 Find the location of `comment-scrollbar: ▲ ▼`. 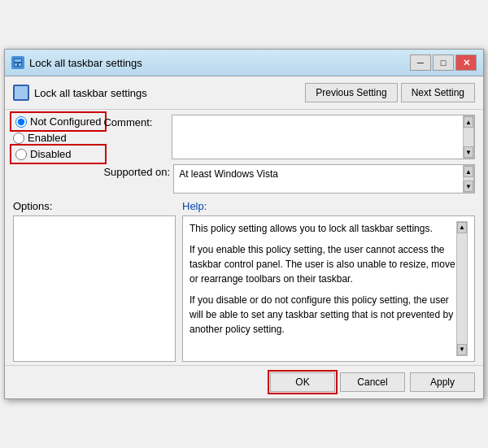

comment-scrollbar: ▲ ▼ is located at coordinates (468, 137).